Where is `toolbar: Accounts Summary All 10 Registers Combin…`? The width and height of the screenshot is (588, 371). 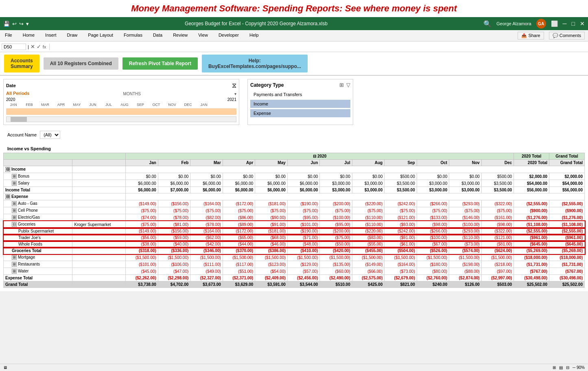
toolbar: Accounts Summary All 10 Registers Combin… is located at coordinates (294, 64).